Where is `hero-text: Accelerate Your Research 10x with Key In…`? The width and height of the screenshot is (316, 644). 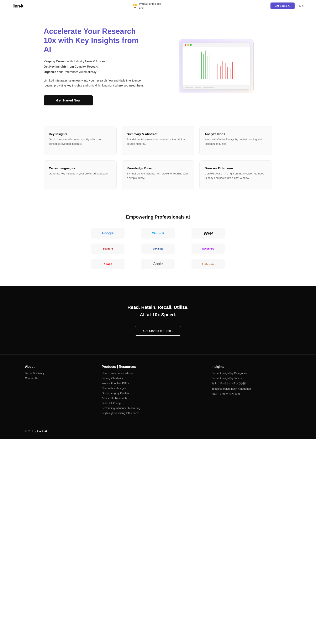 hero-text: Accelerate Your Research 10x with Key In… is located at coordinates (96, 66).